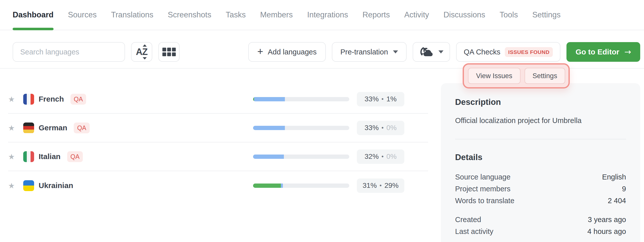 The image size is (644, 242). What do you see at coordinates (483, 177) in the screenshot?
I see `detail-label: Source language` at bounding box center [483, 177].